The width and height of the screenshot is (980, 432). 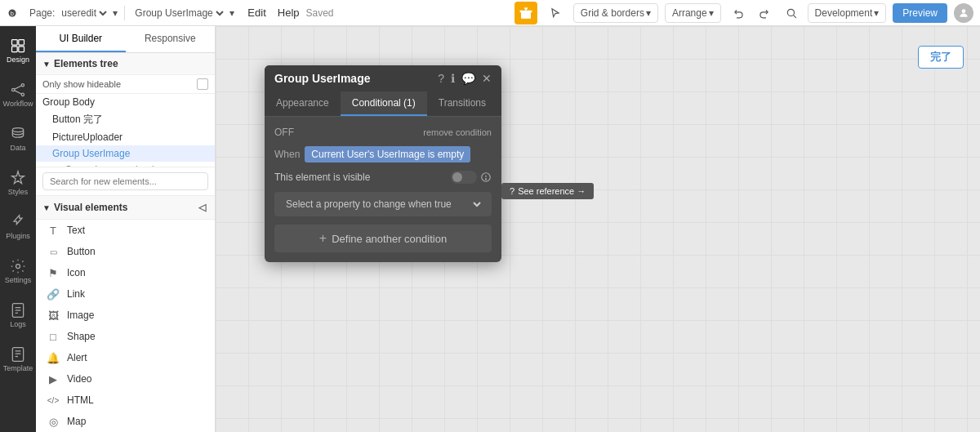 What do you see at coordinates (47, 207) in the screenshot?
I see `visual-elements-toggle: ▼` at bounding box center [47, 207].